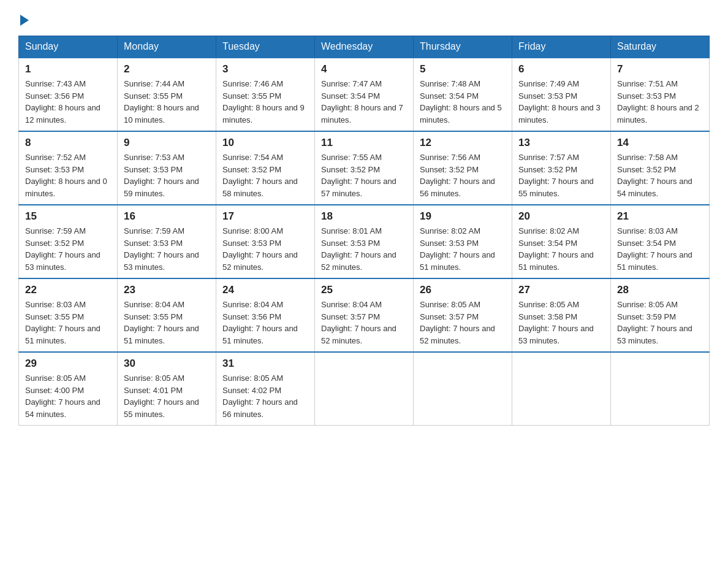  I want to click on day-info: Sunrise: 7:49 AMSunset: 3:53 PMDaylight:…, so click(561, 102).